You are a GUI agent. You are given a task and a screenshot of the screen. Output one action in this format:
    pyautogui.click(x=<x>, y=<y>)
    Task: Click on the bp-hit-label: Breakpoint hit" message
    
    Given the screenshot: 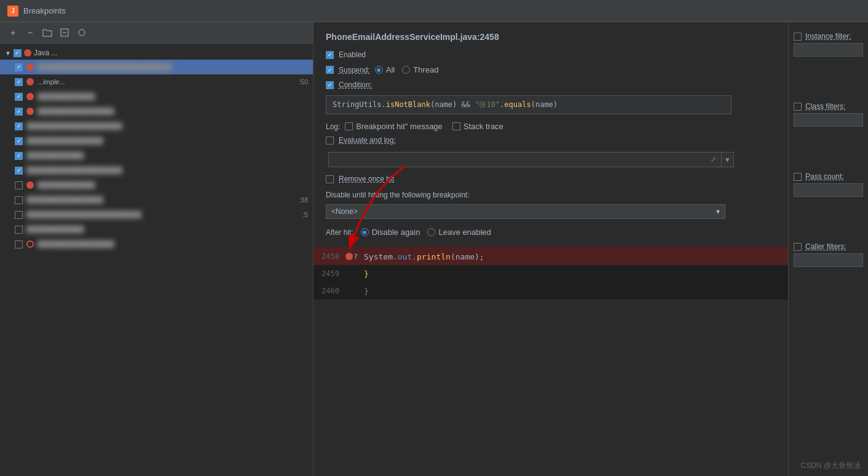 What is the action you would take?
    pyautogui.click(x=399, y=127)
    